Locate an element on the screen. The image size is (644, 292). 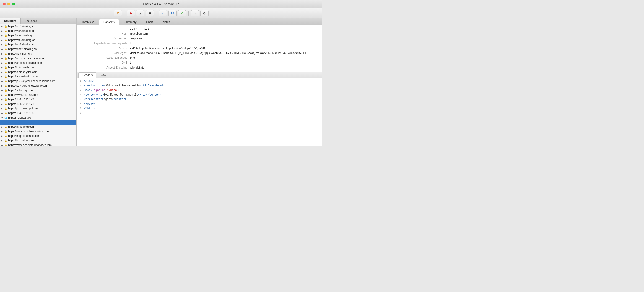
header-value-host: m.douban.com is located at coordinates (138, 34).